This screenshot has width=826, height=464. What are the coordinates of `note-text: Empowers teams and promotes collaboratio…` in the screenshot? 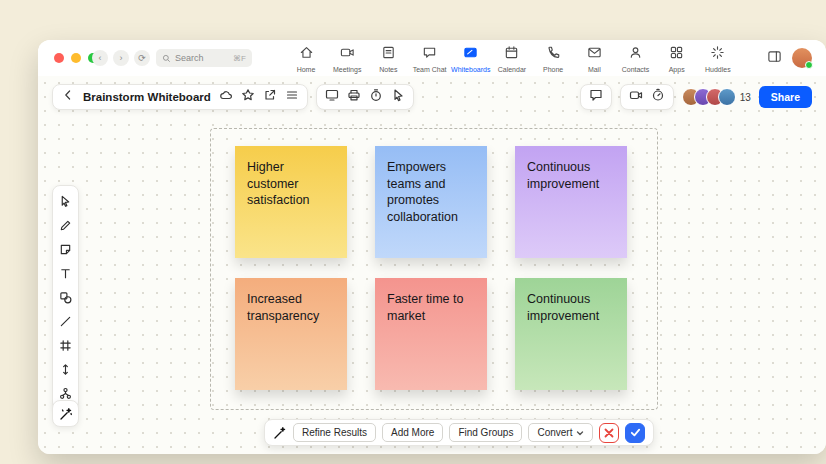 It's located at (431, 192).